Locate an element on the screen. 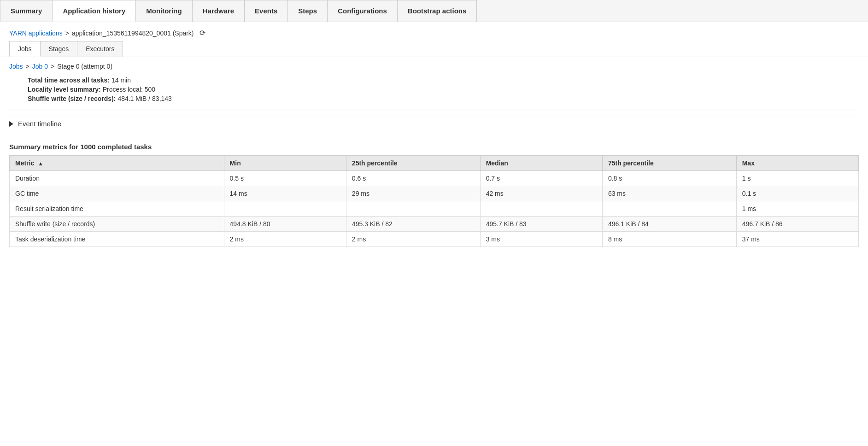 The width and height of the screenshot is (868, 446). breadcrumb-current: application_1535611994820_0001 (Spark) is located at coordinates (133, 33).